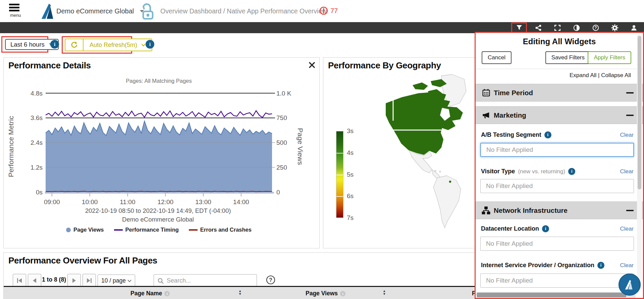  I want to click on isp-organization-input, so click(557, 281).